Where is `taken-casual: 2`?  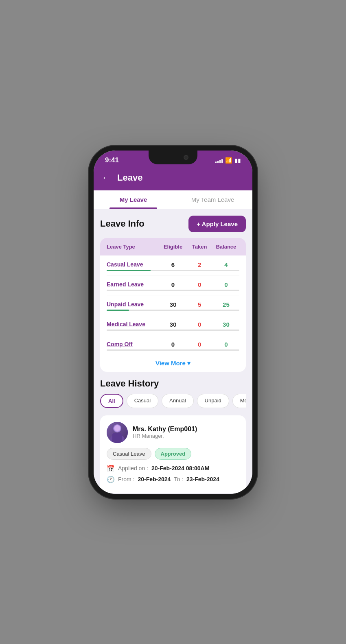
taken-casual: 2 is located at coordinates (199, 264).